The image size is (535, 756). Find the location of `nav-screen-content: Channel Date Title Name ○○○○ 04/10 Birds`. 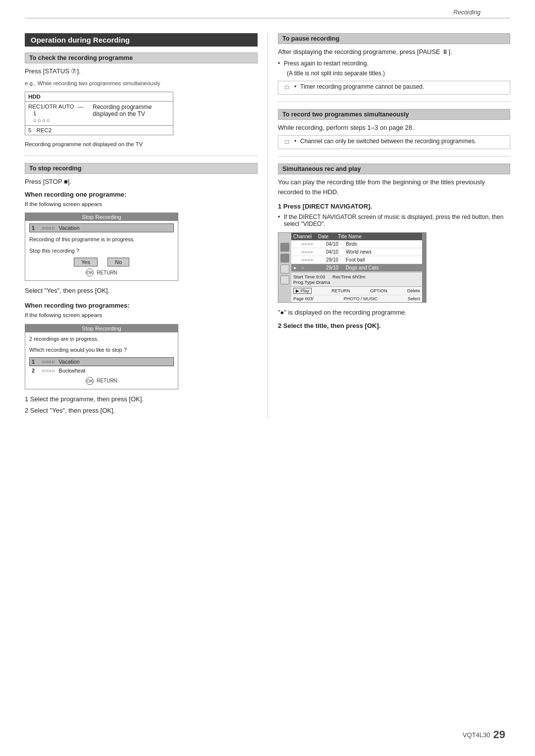

nav-screen-content: Channel Date Title Name ○○○○ 04/10 Birds is located at coordinates (352, 268).